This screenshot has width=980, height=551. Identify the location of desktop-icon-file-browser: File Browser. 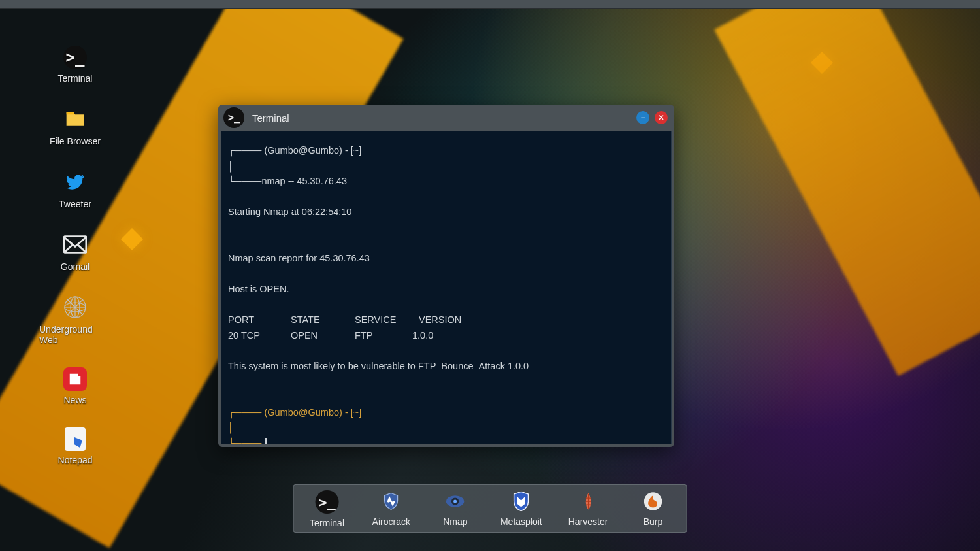
(75, 126).